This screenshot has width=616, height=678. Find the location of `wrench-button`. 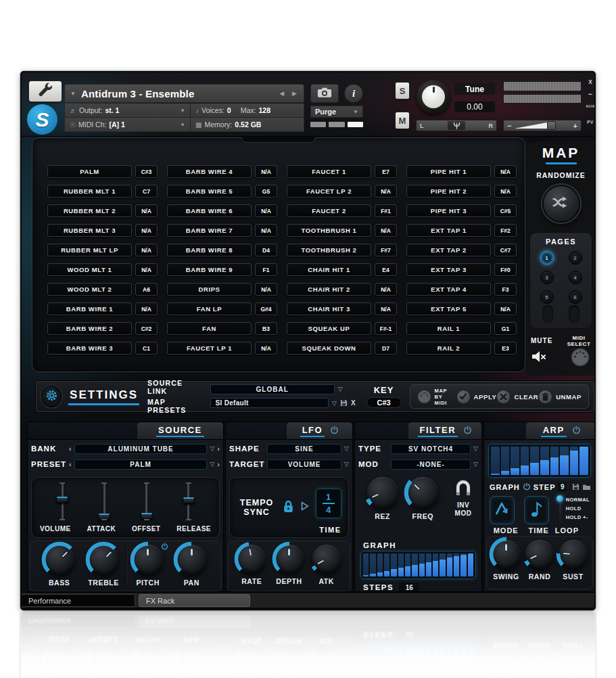

wrench-button is located at coordinates (45, 91).